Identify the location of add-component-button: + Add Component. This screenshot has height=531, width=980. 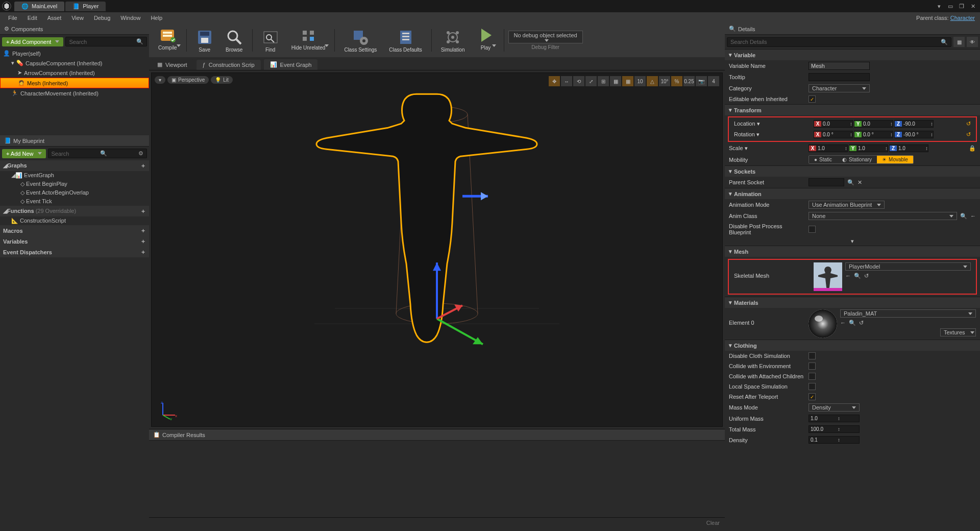
(33, 42).